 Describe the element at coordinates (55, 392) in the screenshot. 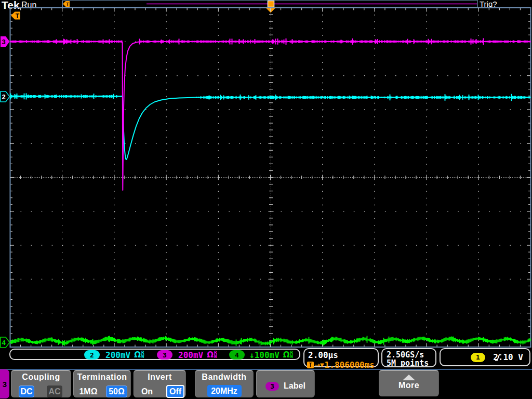

I see `coupling-ac-button: AC` at that location.